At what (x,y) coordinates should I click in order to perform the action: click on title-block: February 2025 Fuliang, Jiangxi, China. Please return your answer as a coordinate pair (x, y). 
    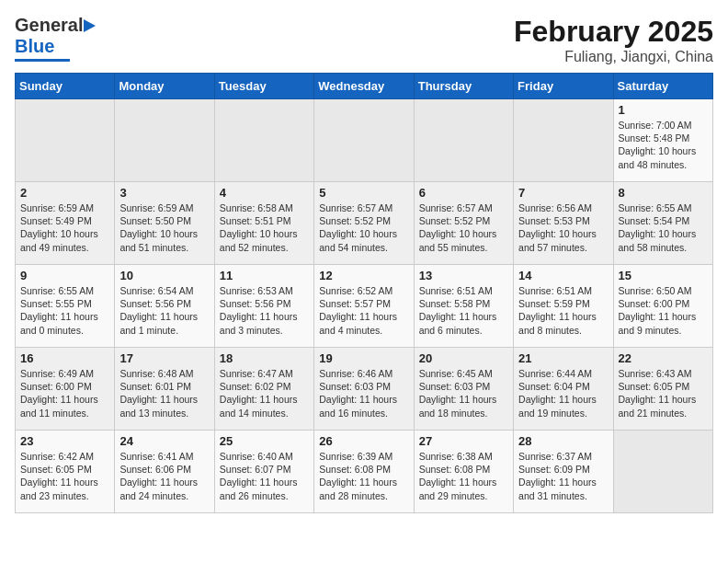
    Looking at the image, I should click on (614, 40).